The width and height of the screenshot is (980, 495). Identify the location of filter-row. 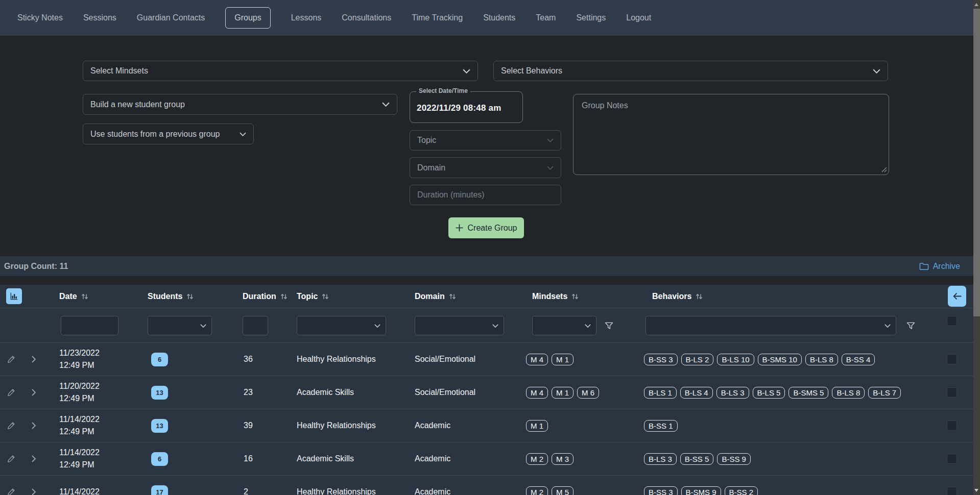
(487, 325).